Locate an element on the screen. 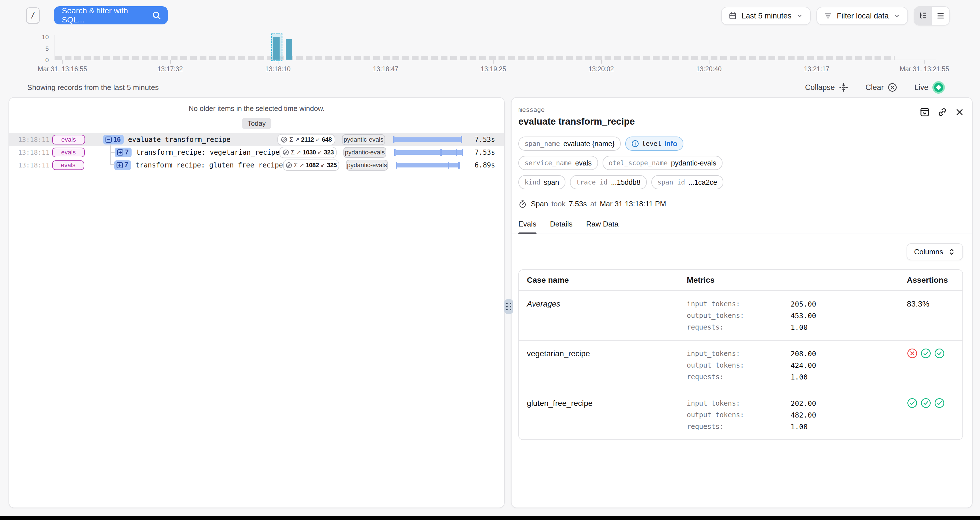 The width and height of the screenshot is (980, 520). case-name: gluten_free_recipe is located at coordinates (607, 415).